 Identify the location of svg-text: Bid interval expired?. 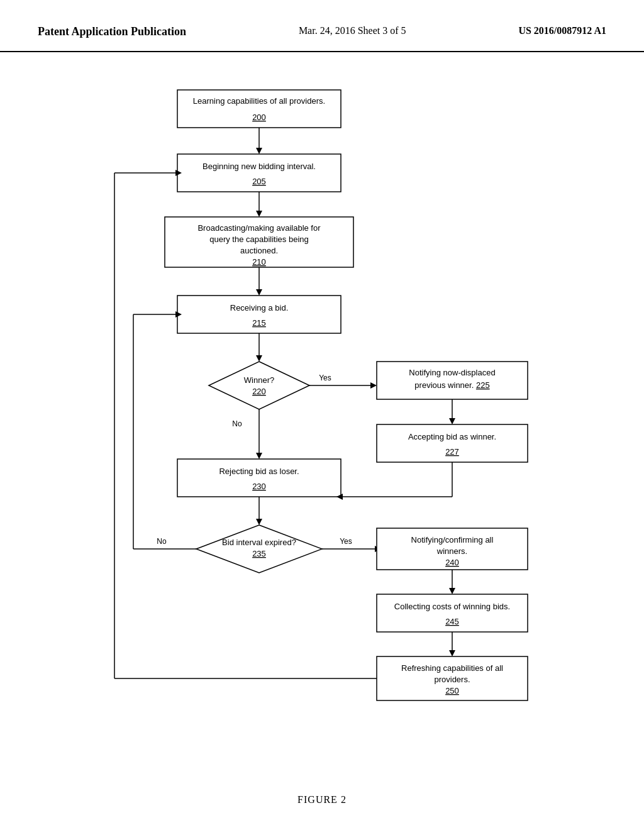
(259, 542).